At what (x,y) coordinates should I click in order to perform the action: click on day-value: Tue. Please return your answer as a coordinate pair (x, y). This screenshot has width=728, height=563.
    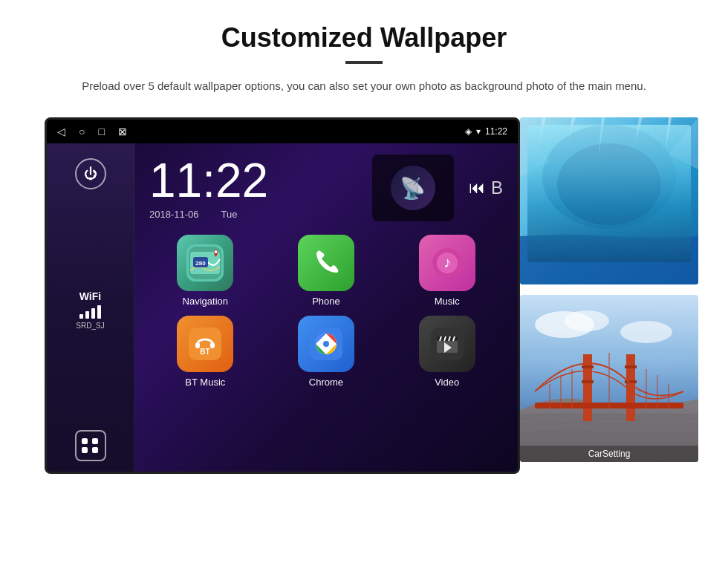
    Looking at the image, I should click on (230, 214).